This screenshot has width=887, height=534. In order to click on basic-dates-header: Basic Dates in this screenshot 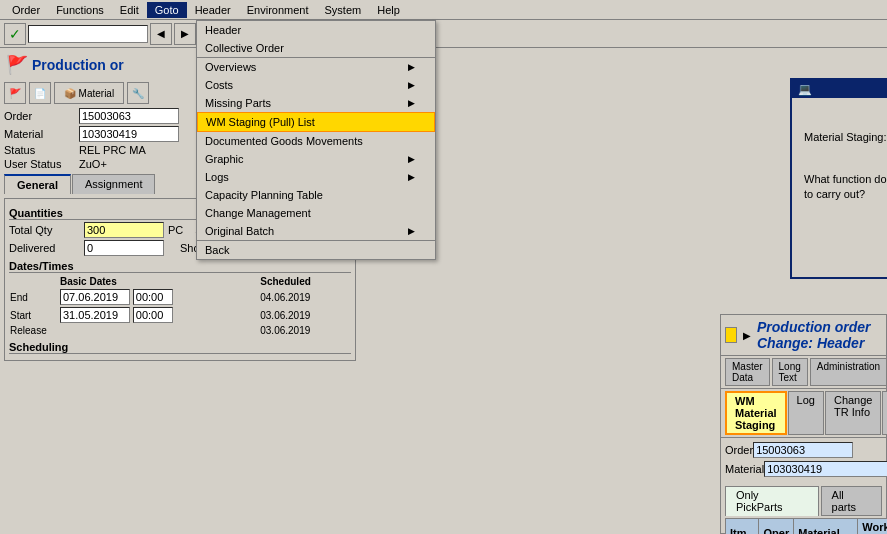, I will do `click(159, 282)`.